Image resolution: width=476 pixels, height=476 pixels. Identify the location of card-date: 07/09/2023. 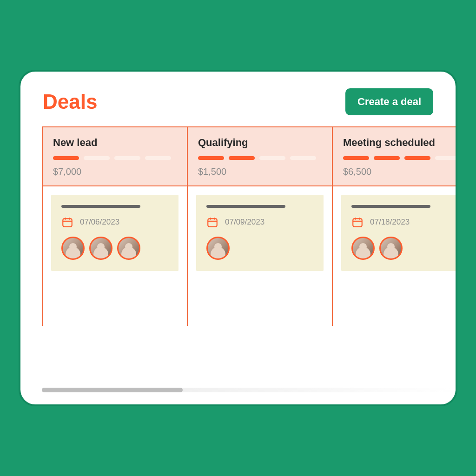
(245, 222).